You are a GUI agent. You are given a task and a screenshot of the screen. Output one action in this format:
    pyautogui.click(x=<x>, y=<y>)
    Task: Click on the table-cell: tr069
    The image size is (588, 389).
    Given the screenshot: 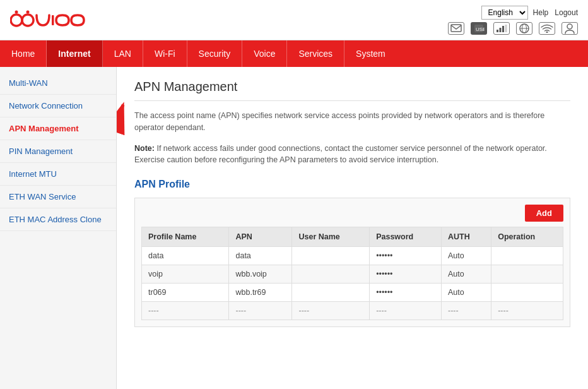 What is the action you would take?
    pyautogui.click(x=185, y=293)
    